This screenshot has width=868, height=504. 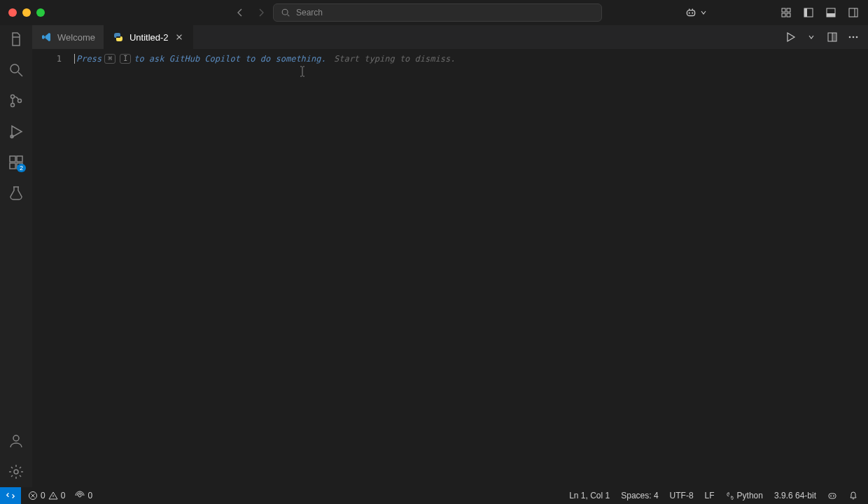 What do you see at coordinates (16, 101) in the screenshot?
I see `source-control-icon` at bounding box center [16, 101].